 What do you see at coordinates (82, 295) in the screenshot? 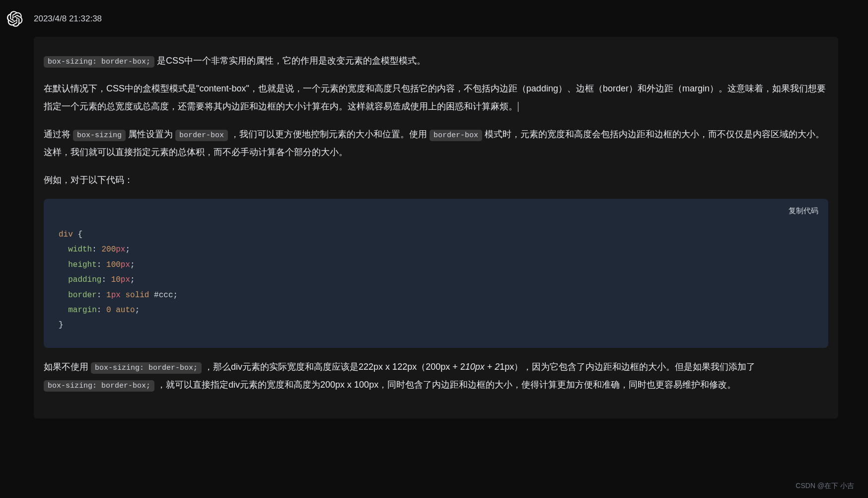
I see `code-prop: border` at bounding box center [82, 295].